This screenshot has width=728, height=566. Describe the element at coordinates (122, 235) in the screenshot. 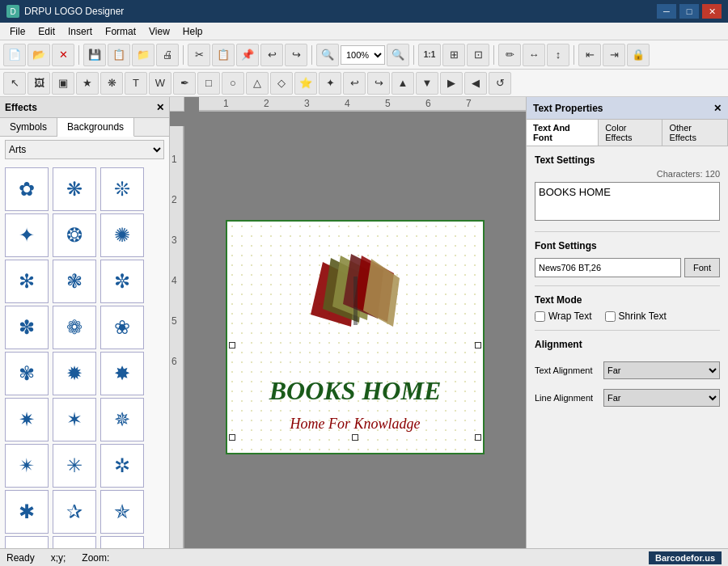

I see `list-item: ✺` at that location.